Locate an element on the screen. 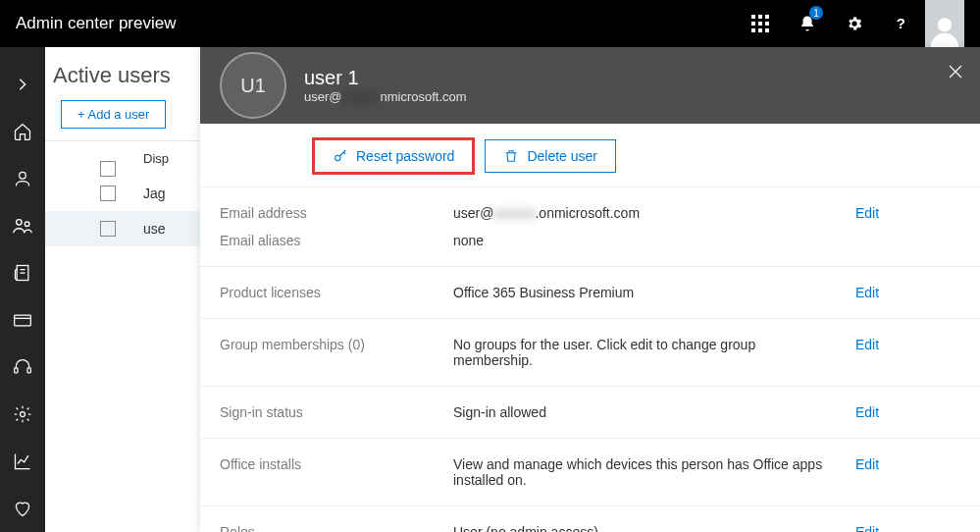 The width and height of the screenshot is (980, 532). prop-value-aliases: none is located at coordinates (654, 240).